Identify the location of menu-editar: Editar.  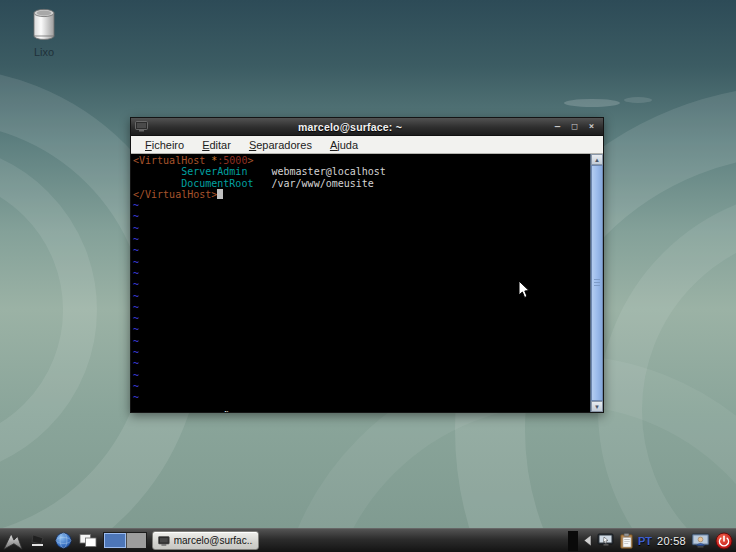
(216, 145).